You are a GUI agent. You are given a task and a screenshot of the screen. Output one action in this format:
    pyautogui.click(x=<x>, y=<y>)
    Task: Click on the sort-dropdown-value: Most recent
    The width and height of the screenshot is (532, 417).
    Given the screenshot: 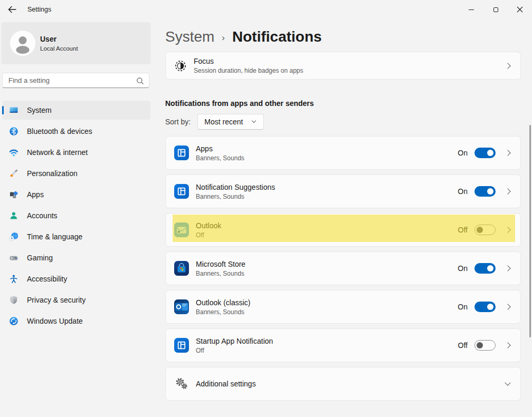 What is the action you would take?
    pyautogui.click(x=224, y=122)
    